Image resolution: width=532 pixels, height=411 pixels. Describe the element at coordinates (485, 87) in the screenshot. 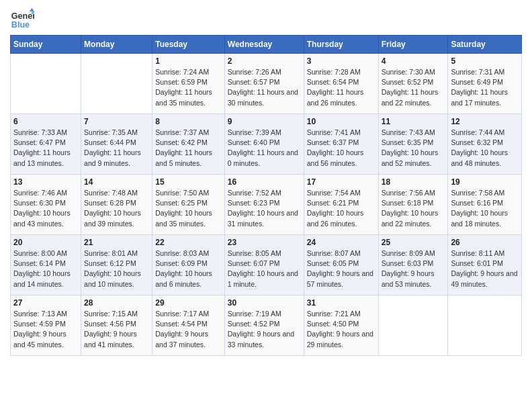

I see `day-info: Sunrise: 7:31 AMSunset: 6:49 PMDaylight:…` at that location.